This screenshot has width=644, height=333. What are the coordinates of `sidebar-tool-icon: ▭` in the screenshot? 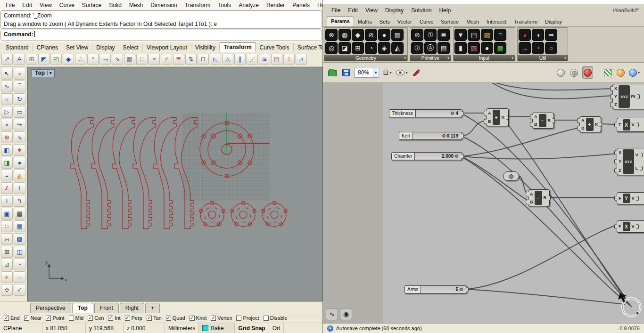 It's located at (20, 112).